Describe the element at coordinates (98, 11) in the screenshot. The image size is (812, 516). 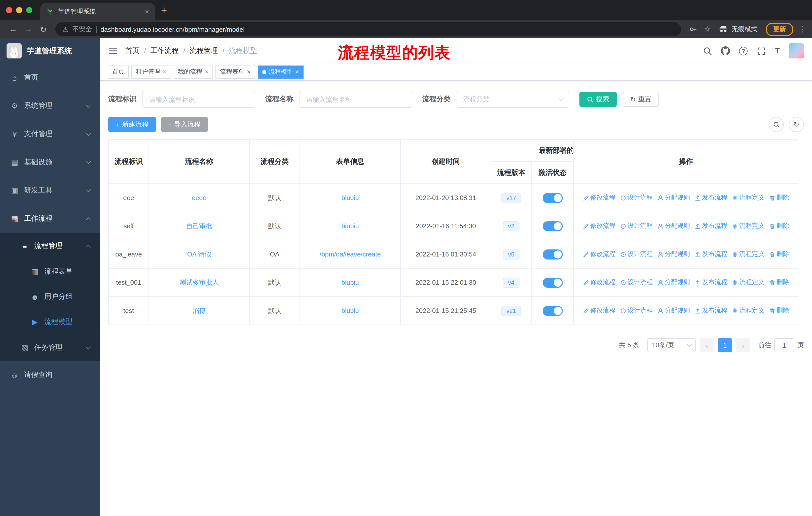
I see `browser-tab: 芋道管理系统 ×` at that location.